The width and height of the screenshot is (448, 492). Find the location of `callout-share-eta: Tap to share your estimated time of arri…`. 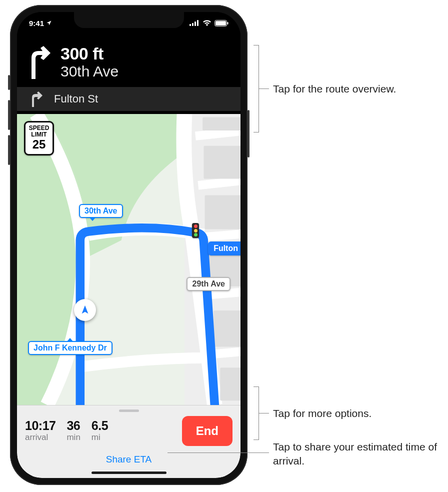

callout-share-eta: Tap to share your estimated time of arri… is located at coordinates (356, 454).